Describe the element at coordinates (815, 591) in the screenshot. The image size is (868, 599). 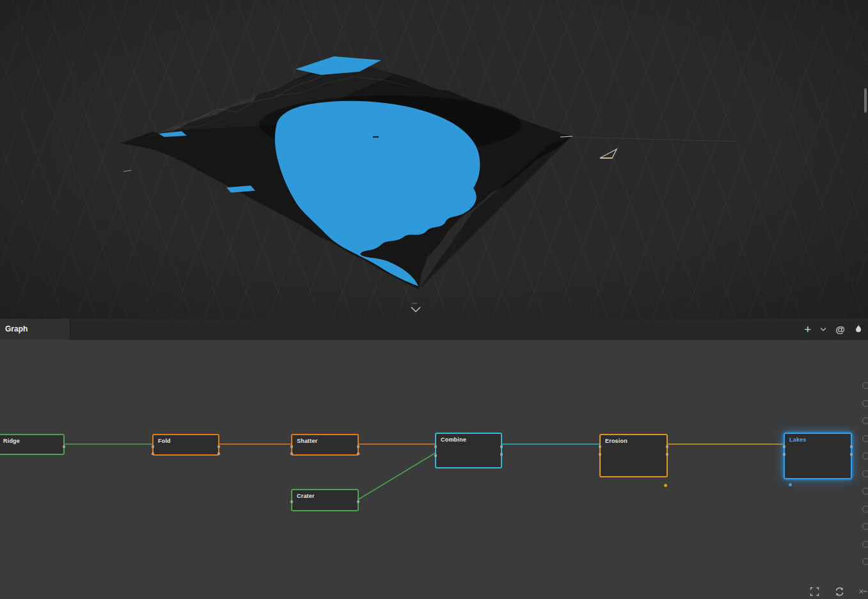
I see `fit-view-icon` at that location.